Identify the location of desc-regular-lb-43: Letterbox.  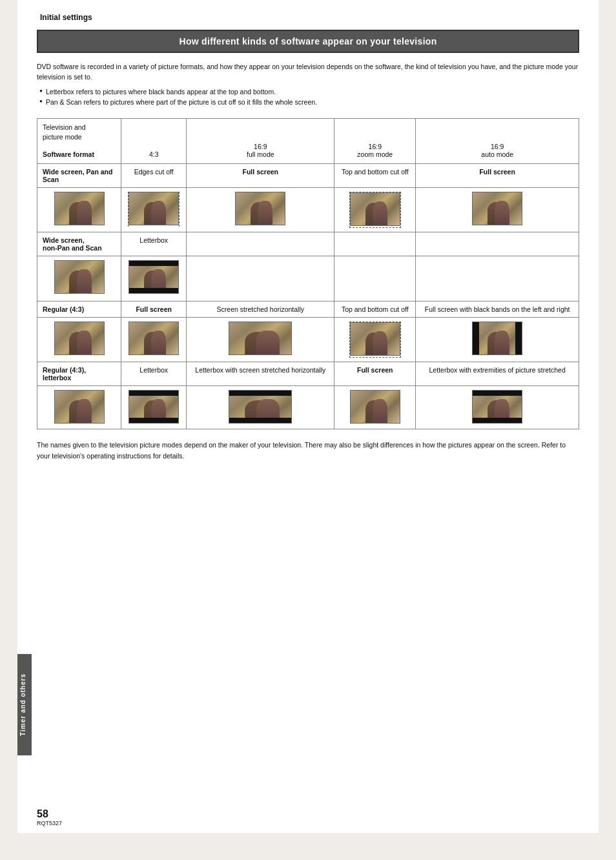
(154, 374).